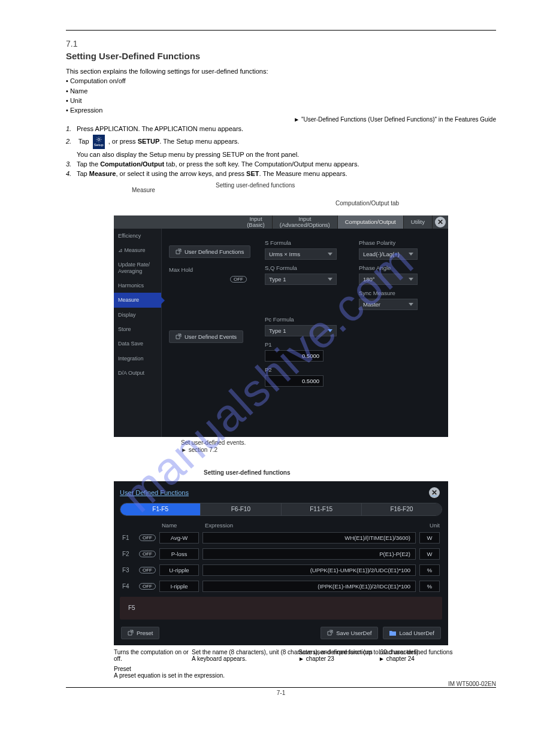  What do you see at coordinates (138, 329) in the screenshot?
I see `sidebar-item-store: Store` at bounding box center [138, 329].